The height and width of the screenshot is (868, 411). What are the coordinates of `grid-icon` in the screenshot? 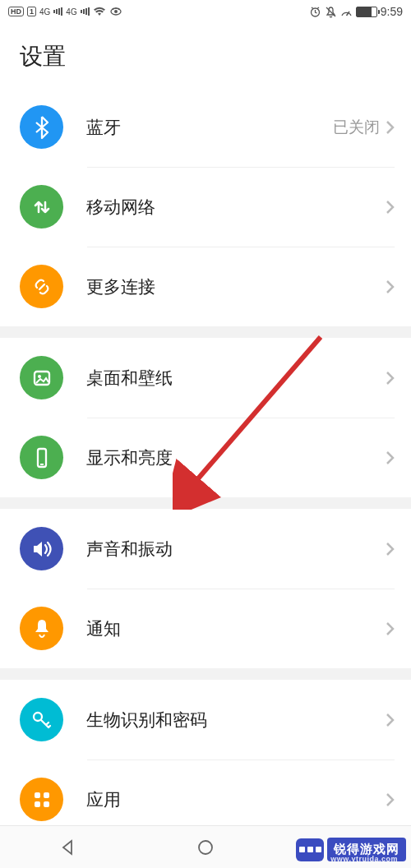 It's located at (41, 799).